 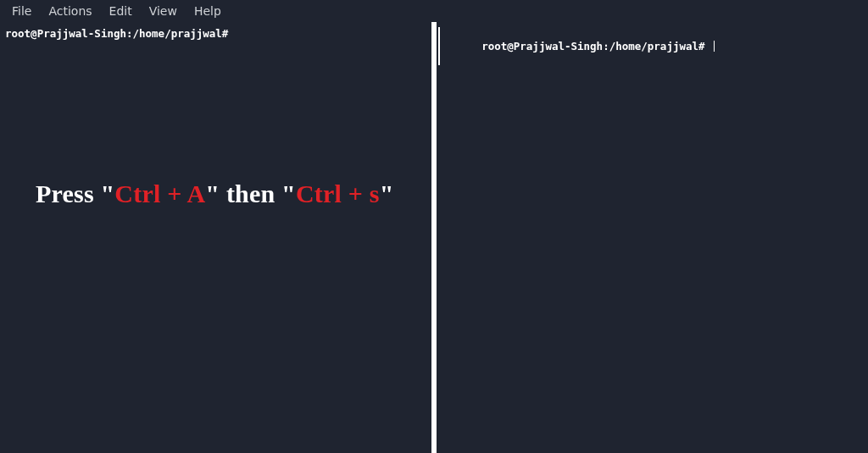 I want to click on prompt-right-text: root@Prajjwal-Singh:/home/prajjwal#, so click(x=597, y=46).